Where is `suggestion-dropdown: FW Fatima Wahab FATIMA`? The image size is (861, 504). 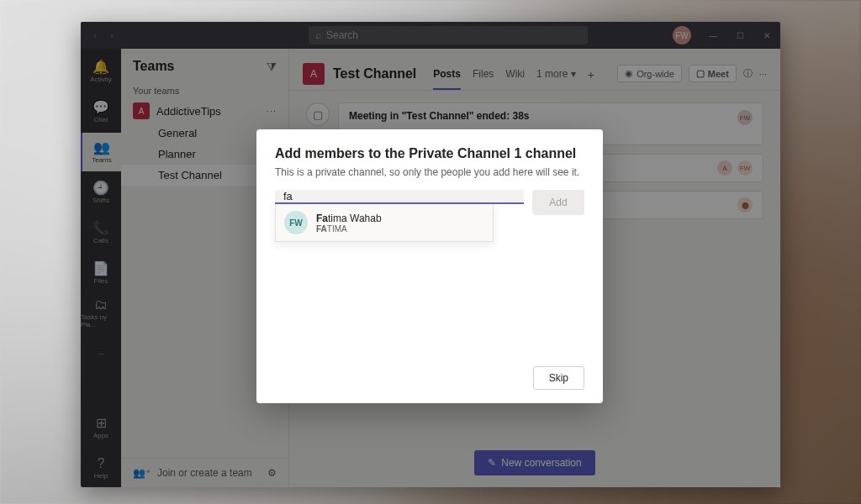
suggestion-dropdown: FW Fatima Wahab FATIMA is located at coordinates (384, 223).